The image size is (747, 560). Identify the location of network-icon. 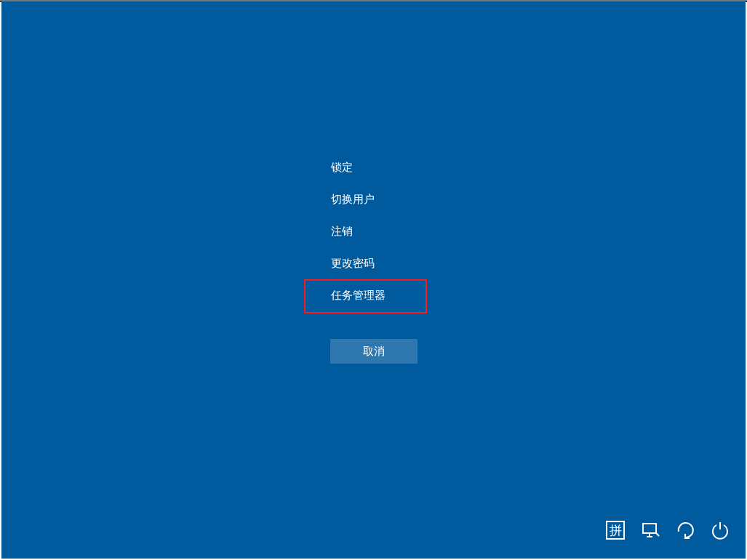
(650, 530).